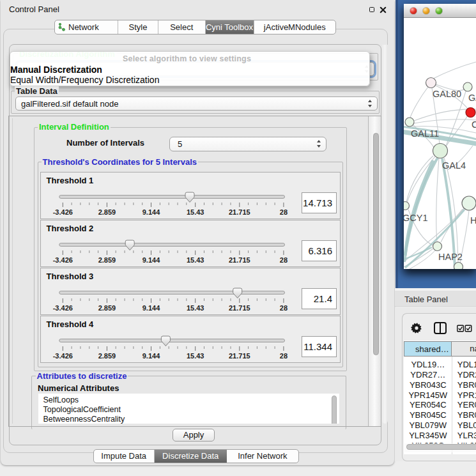  Describe the element at coordinates (474, 125) in the screenshot. I see `svg-text: C` at that location.